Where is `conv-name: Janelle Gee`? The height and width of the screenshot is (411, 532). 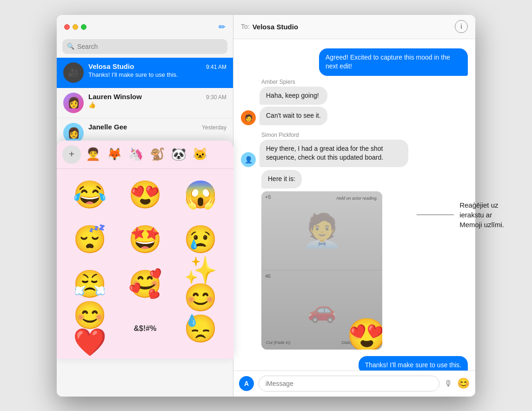 conv-name: Janelle Gee is located at coordinates (108, 127).